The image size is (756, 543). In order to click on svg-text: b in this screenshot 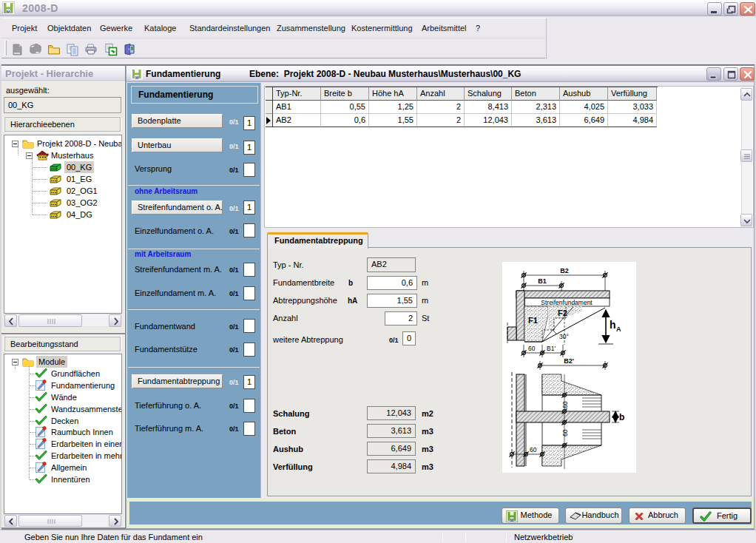, I will do `click(621, 417)`.